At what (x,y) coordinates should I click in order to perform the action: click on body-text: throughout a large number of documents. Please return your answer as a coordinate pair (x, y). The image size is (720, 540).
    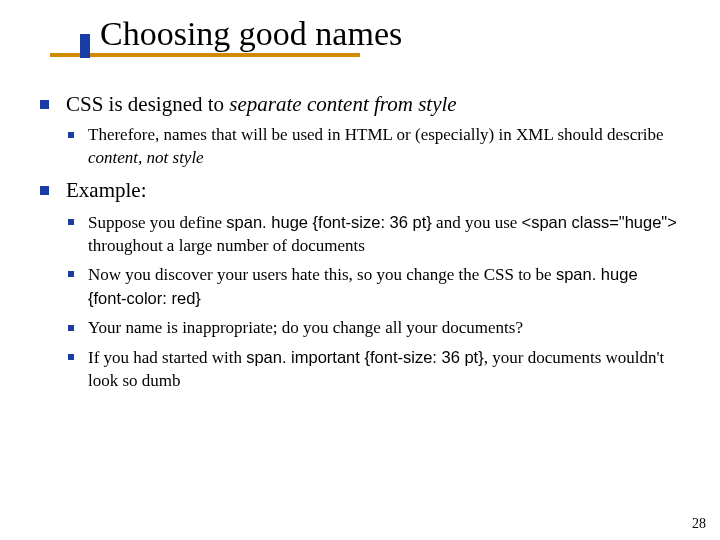
    Looking at the image, I should click on (226, 246).